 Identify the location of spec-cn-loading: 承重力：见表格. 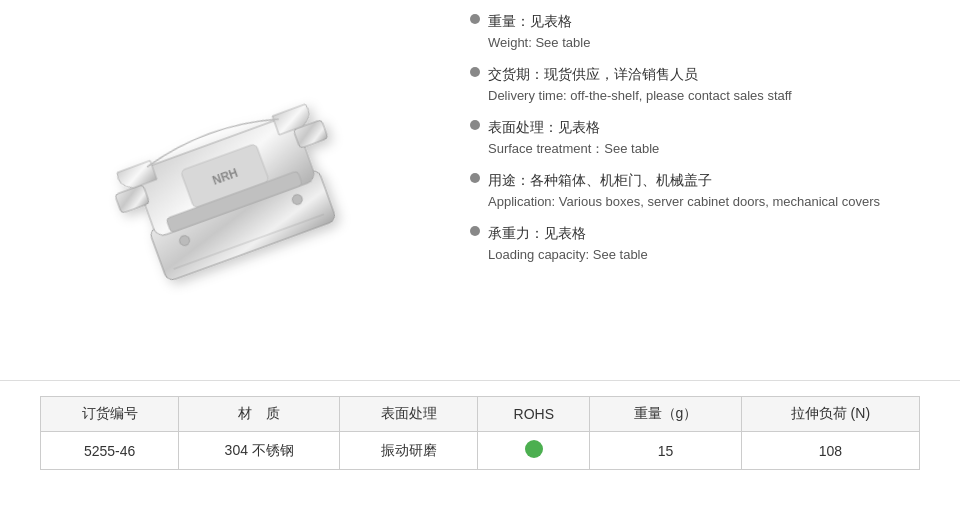
(537, 233).